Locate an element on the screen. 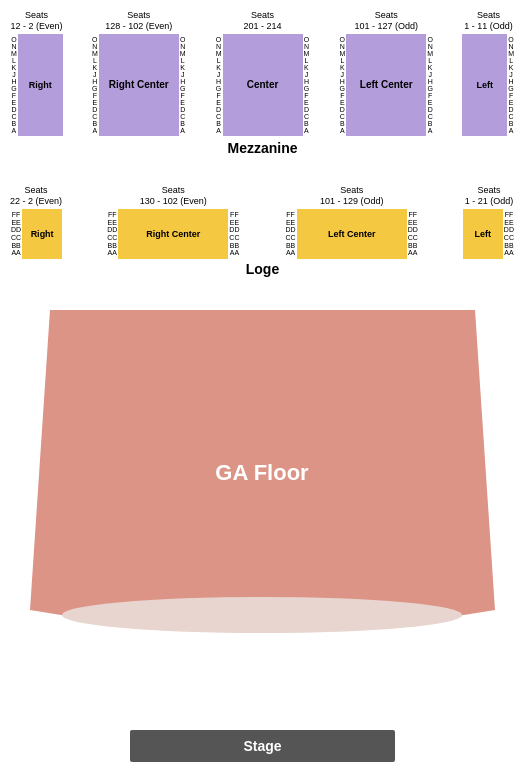 The image size is (525, 777). loge-right-center-seats-info: Seats 130 - 102 (Even) is located at coordinates (174, 196).